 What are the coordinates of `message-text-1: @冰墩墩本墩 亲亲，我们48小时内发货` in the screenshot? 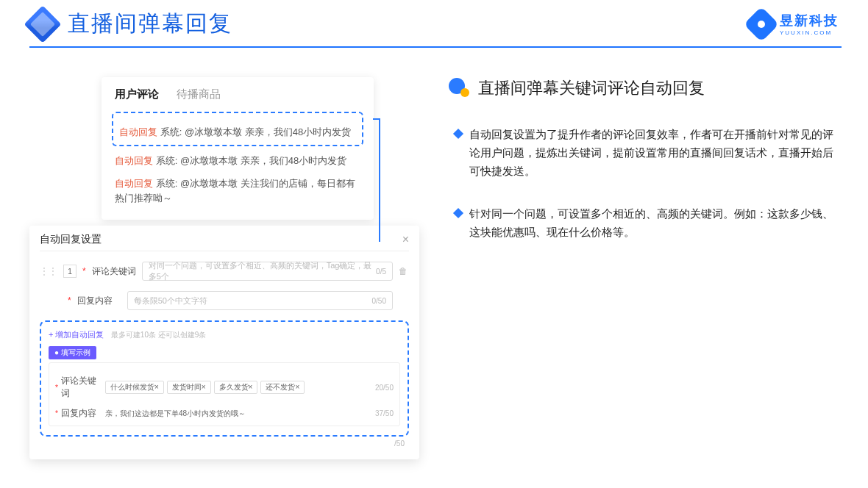 It's located at (268, 132).